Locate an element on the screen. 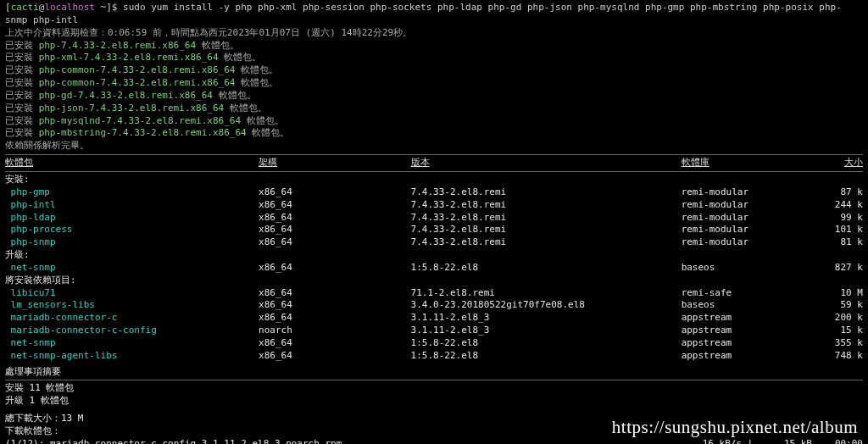 This screenshot has width=868, height=444. deps-resolved: 依賴關係解析完畢。 is located at coordinates (434, 146).